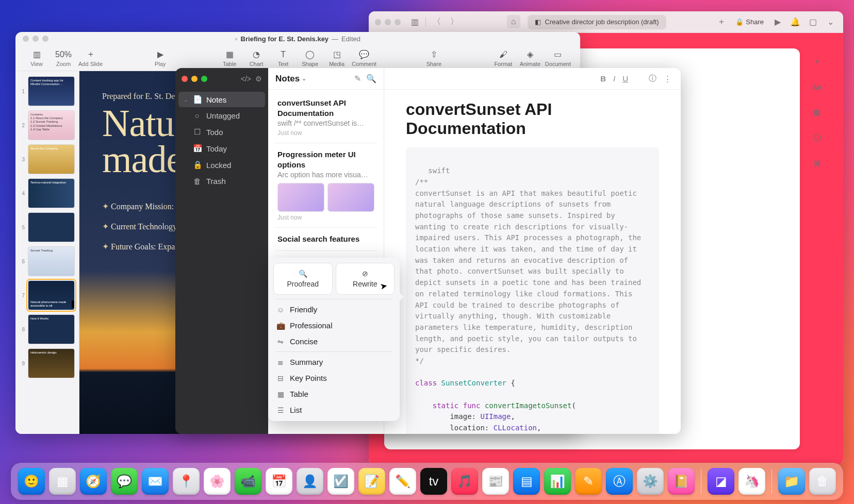 The width and height of the screenshot is (854, 504). Describe the element at coordinates (437, 22) in the screenshot. I see `back-button: 〈` at that location.